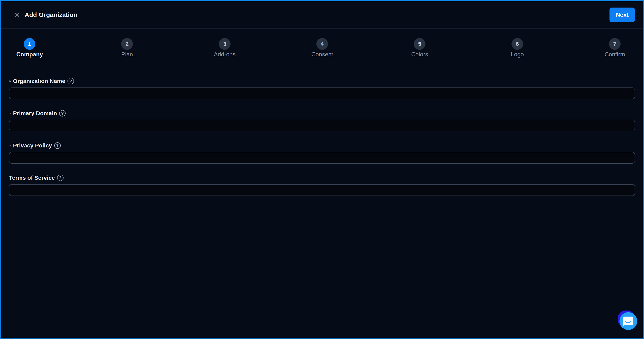 This screenshot has width=644, height=339. Describe the element at coordinates (322, 54) in the screenshot. I see `step-label-consent: Consent` at that location.